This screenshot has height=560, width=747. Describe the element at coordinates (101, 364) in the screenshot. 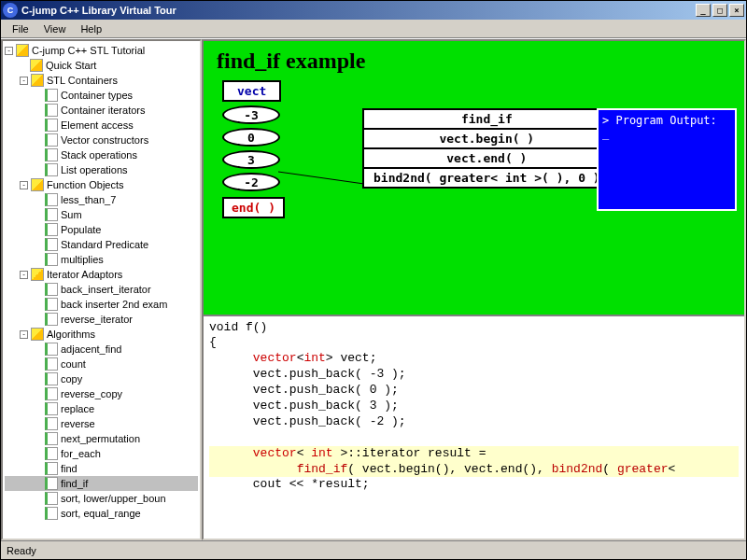

I see `tree-item: count` at that location.